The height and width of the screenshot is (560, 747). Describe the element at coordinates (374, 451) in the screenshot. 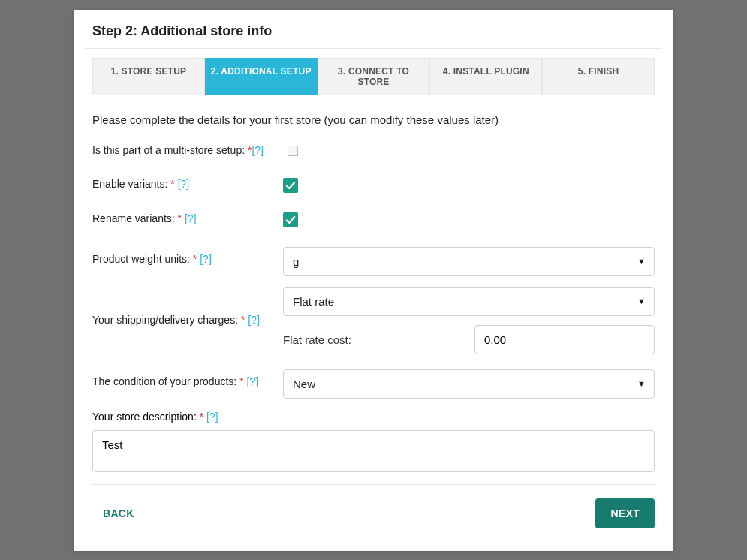

I see `description-textarea` at that location.